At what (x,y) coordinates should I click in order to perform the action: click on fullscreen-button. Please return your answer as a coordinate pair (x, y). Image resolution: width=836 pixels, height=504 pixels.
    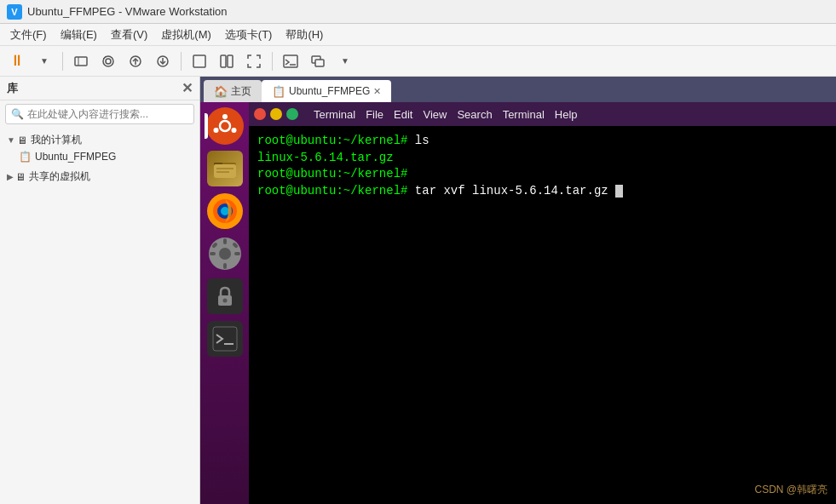
    Looking at the image, I should click on (254, 61).